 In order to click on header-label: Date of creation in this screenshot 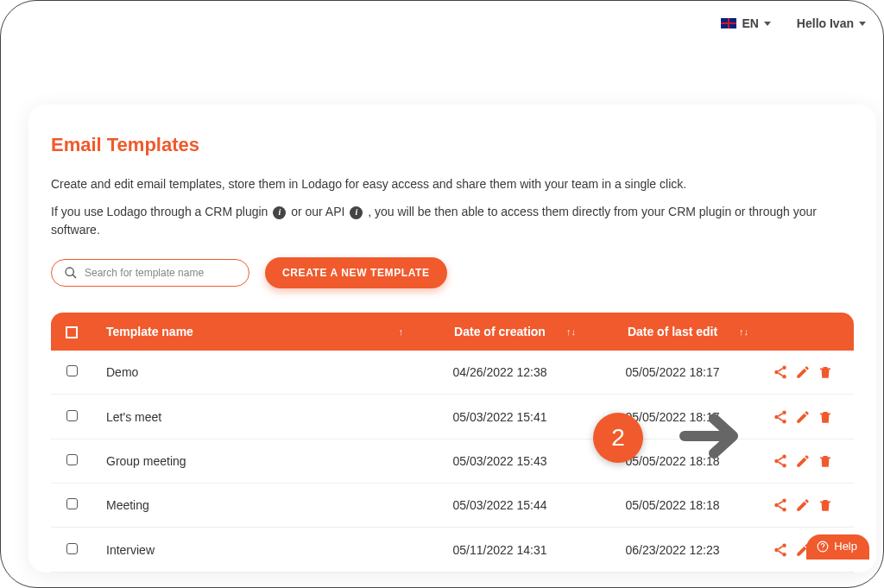, I will do `click(500, 332)`.